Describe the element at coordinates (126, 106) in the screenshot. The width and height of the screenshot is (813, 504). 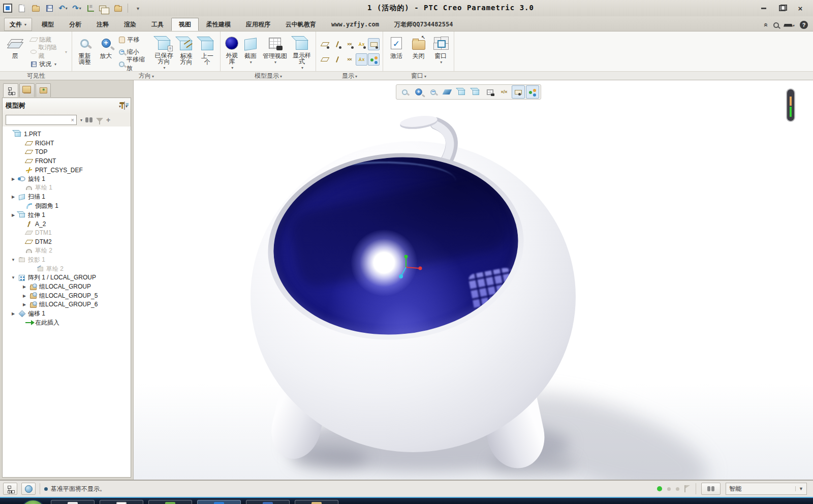
I see `tree-settings-button: ▾` at that location.